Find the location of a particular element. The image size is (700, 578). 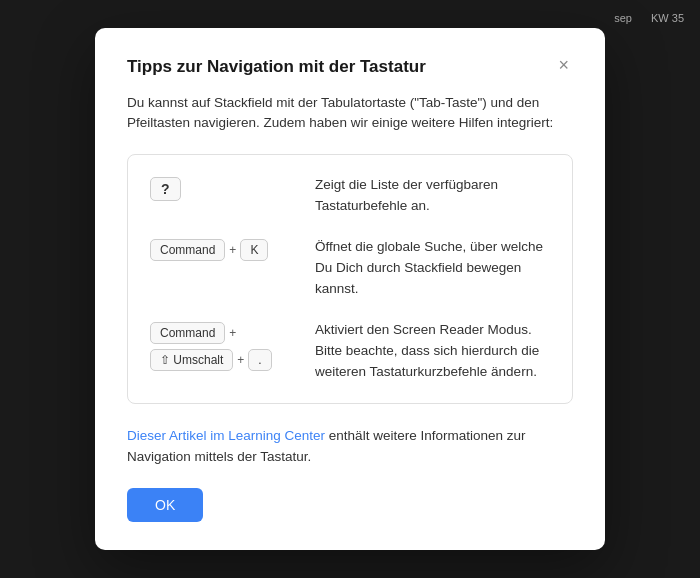

multi-key-group: Command + ⇧ Umschalt + . is located at coordinates (211, 346).